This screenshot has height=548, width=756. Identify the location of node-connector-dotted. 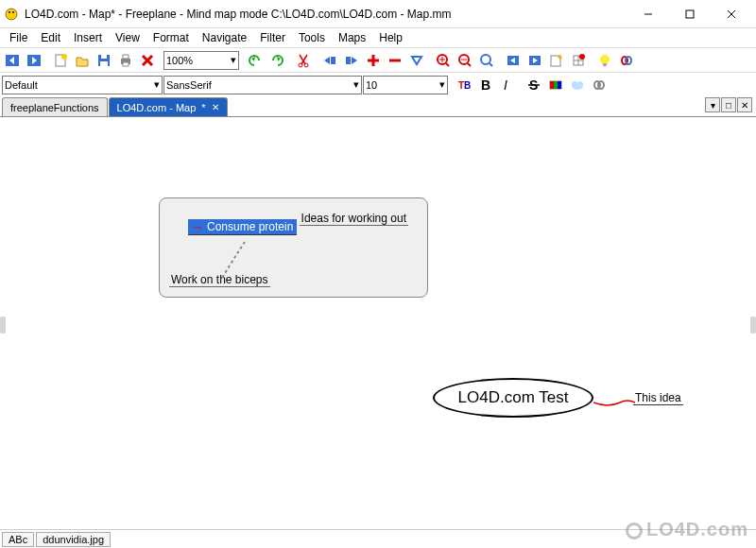
(231, 259).